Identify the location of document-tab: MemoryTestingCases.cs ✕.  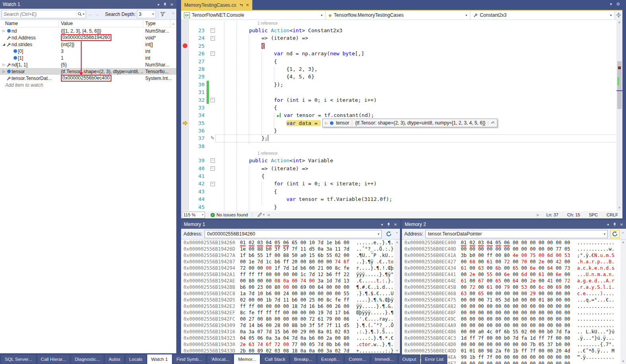
(216, 5).